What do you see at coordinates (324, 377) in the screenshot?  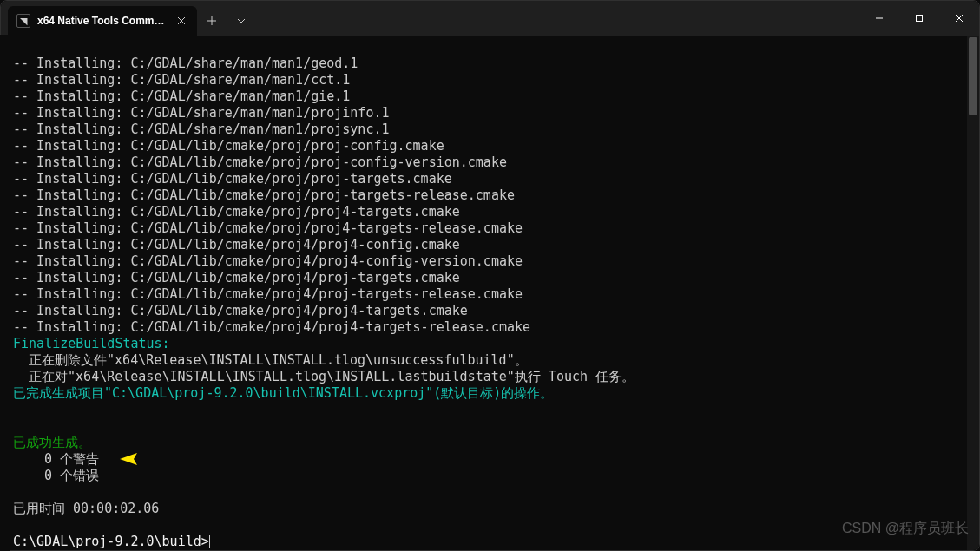 I see `output-line: 正在对"x64\Release\INSTALL\INSTALL.tlog\INS…` at bounding box center [324, 377].